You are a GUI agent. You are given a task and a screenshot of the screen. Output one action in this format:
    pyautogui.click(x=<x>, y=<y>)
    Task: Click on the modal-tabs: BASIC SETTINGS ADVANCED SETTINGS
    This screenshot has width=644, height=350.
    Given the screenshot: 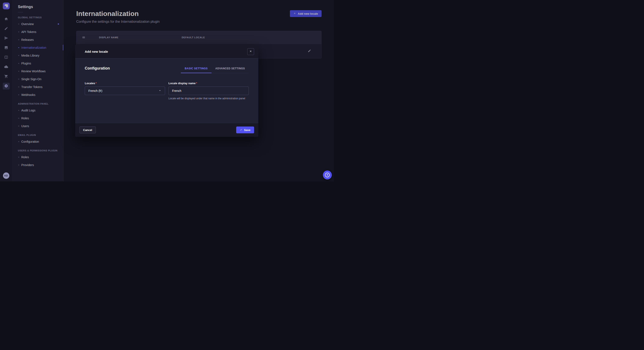 What is the action you would take?
    pyautogui.click(x=215, y=70)
    